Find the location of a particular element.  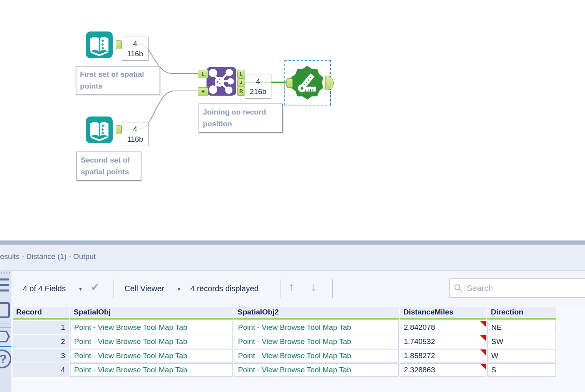

join-input-anchor-right: R is located at coordinates (203, 92).